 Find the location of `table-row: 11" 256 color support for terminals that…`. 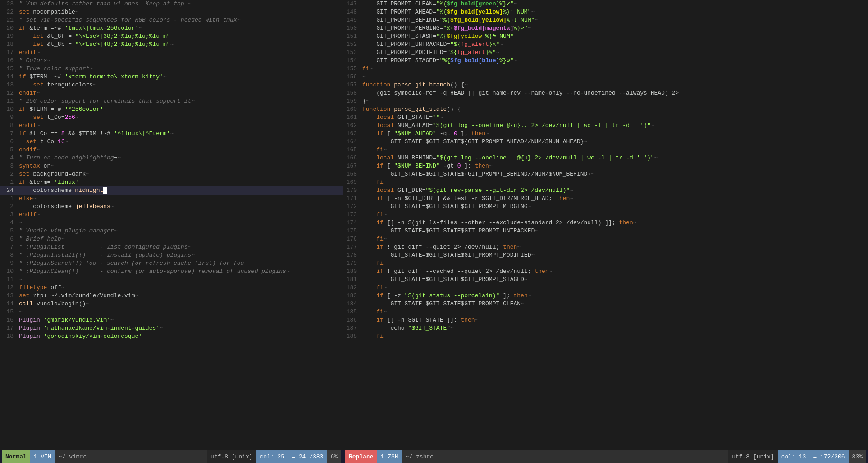

table-row: 11" 256 color support for terminals that… is located at coordinates (171, 101).